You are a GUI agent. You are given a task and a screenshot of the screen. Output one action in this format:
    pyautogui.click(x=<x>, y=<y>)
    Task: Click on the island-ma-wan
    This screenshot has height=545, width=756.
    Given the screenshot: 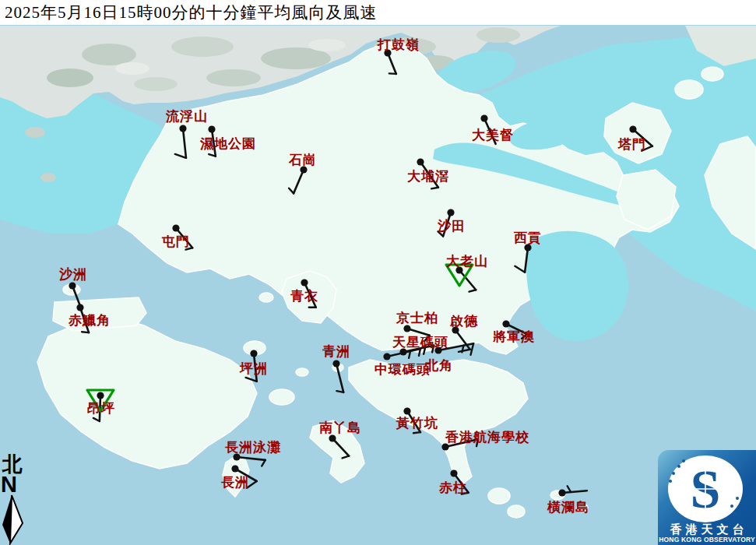 What is the action you would take?
    pyautogui.click(x=266, y=297)
    